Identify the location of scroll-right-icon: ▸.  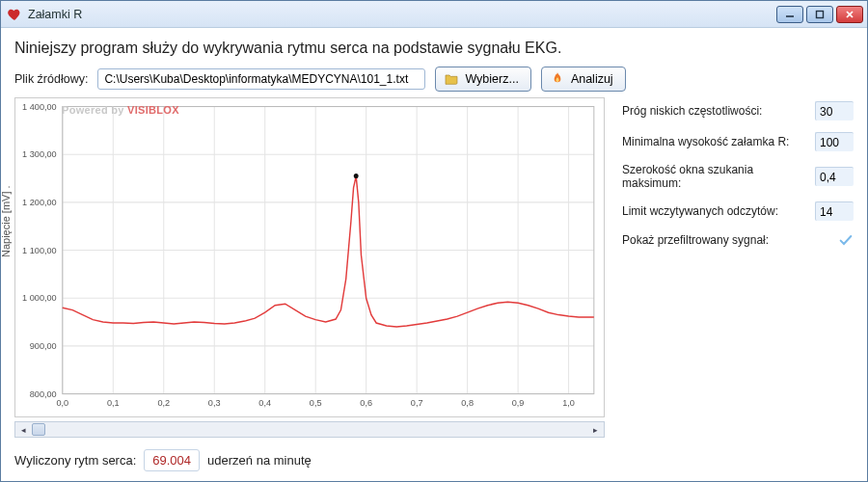
(596, 430).